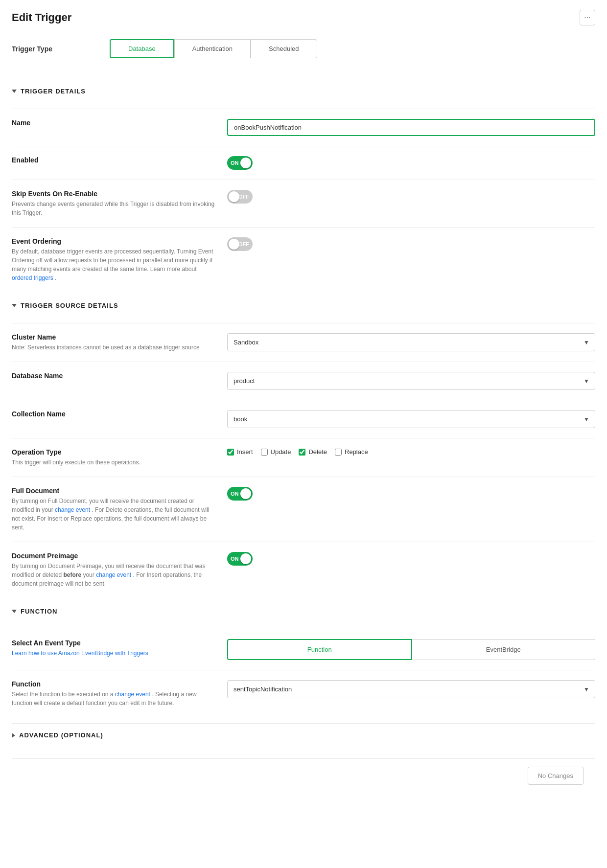  I want to click on trigger-details-header: TRIGGER DETAILS, so click(304, 91).